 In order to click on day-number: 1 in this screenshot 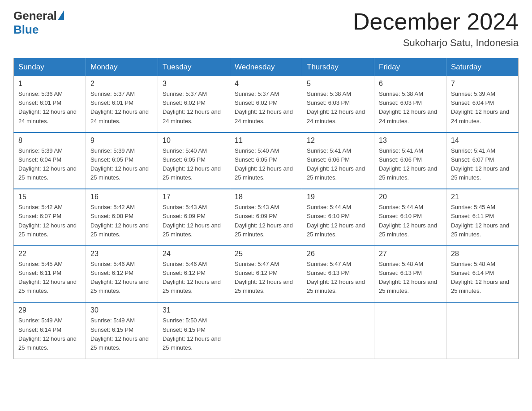, I will do `click(50, 84)`.